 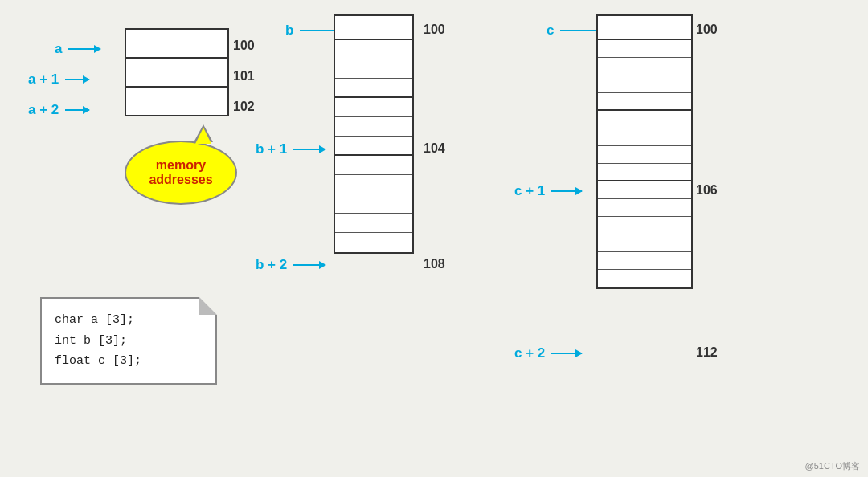 I want to click on array-c, so click(x=645, y=152).